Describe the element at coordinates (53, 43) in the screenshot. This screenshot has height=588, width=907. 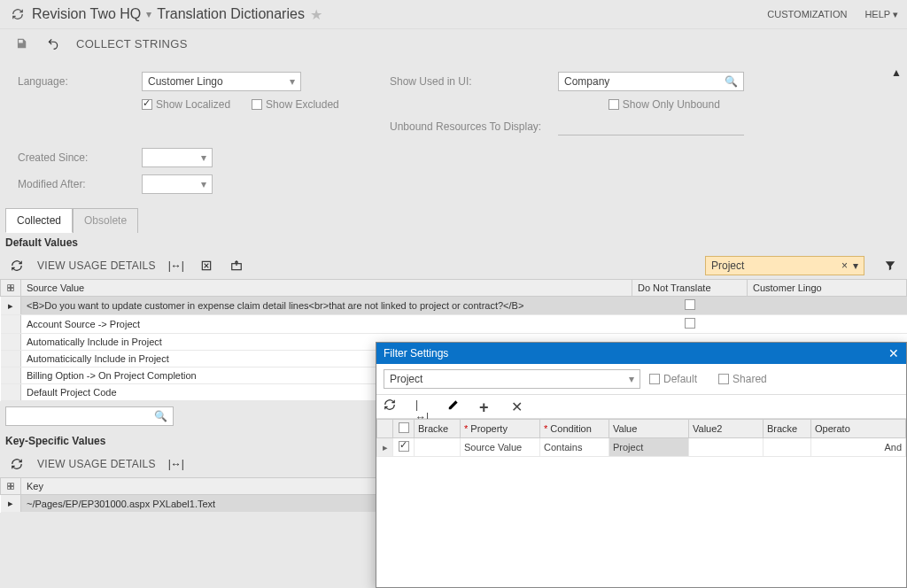
I see `undo-icon` at that location.